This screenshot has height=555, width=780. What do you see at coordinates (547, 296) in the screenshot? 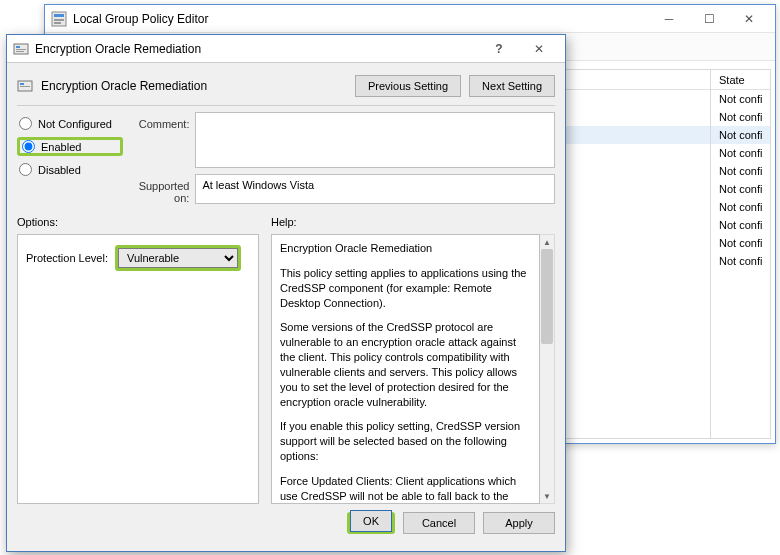
I see `scroll-thumb` at bounding box center [547, 296].